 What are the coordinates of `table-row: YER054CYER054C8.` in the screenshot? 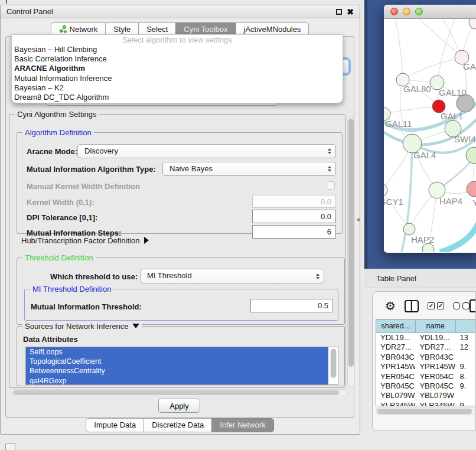 It's located at (426, 377).